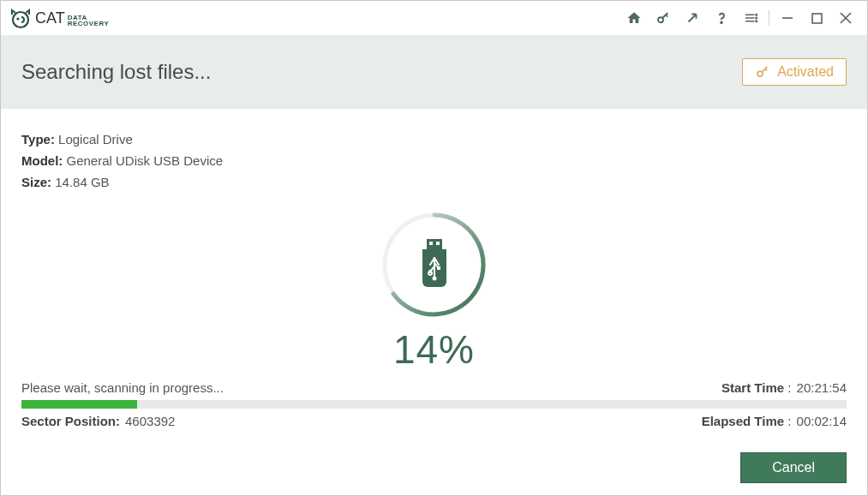  What do you see at coordinates (38, 139) in the screenshot?
I see `type-label: Type:` at bounding box center [38, 139].